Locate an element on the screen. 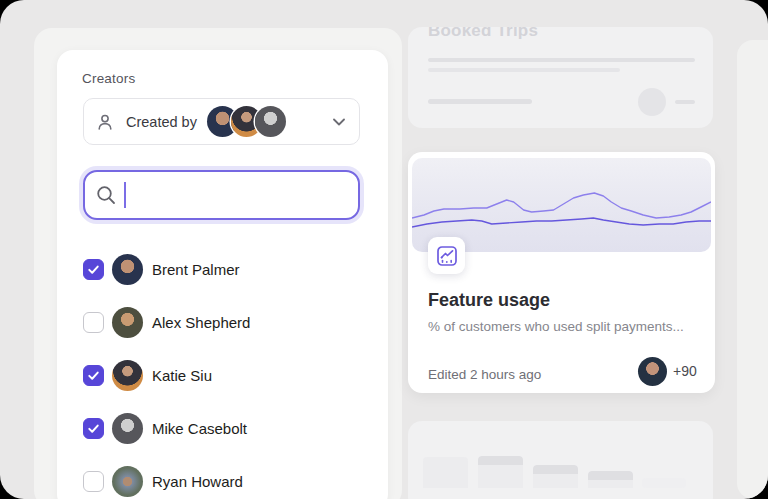 The height and width of the screenshot is (499, 768). creator-name: Alex Shepherd is located at coordinates (201, 322).